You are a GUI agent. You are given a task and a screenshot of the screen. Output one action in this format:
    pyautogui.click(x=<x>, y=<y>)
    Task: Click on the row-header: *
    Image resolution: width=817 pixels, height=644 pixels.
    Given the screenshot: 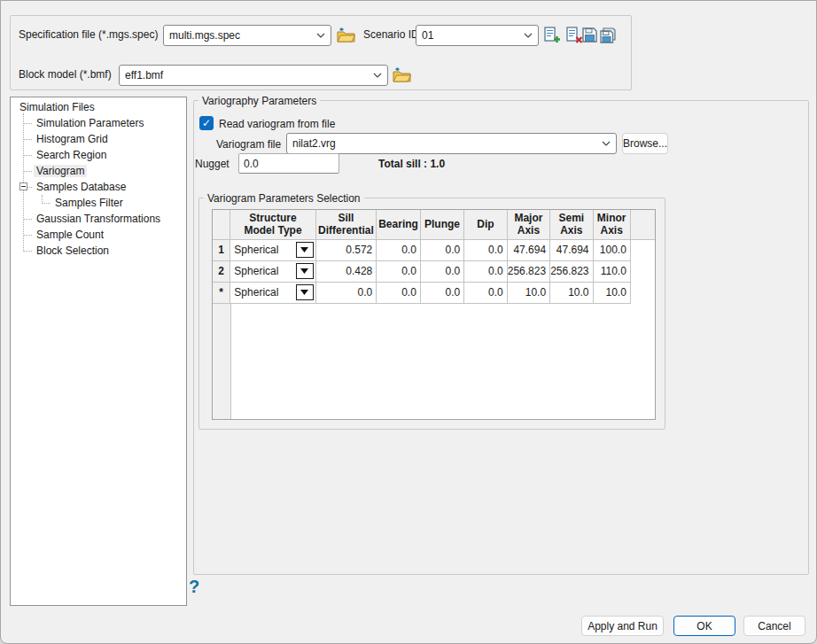 What is the action you would take?
    pyautogui.click(x=222, y=292)
    